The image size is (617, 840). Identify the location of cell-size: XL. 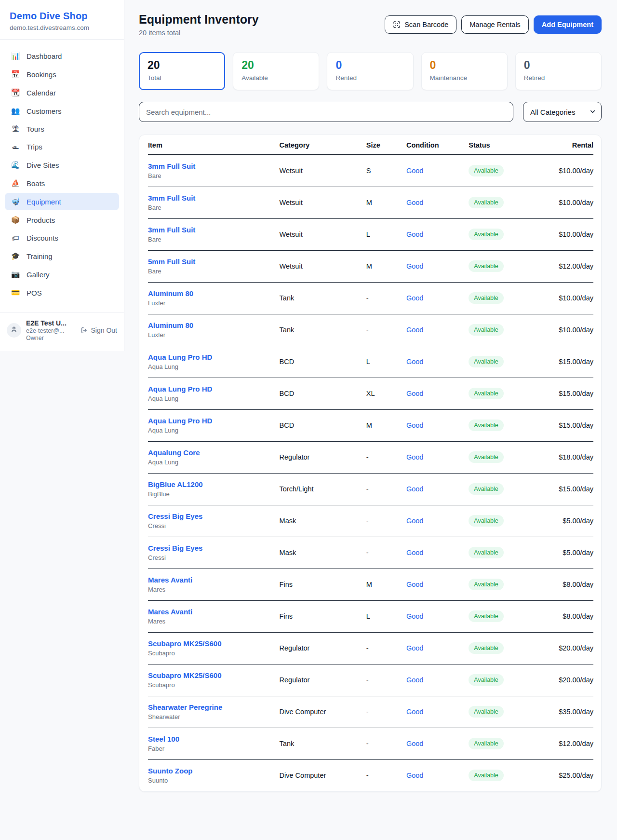
(387, 394).